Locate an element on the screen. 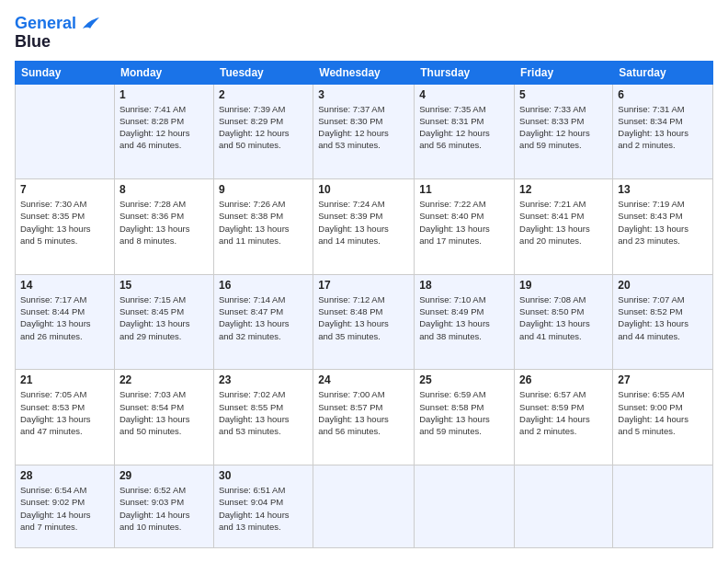  day-cell-18: 18Sunrise: 7:10 AM Sunset: 8:49 PM Dayli… is located at coordinates (465, 322).